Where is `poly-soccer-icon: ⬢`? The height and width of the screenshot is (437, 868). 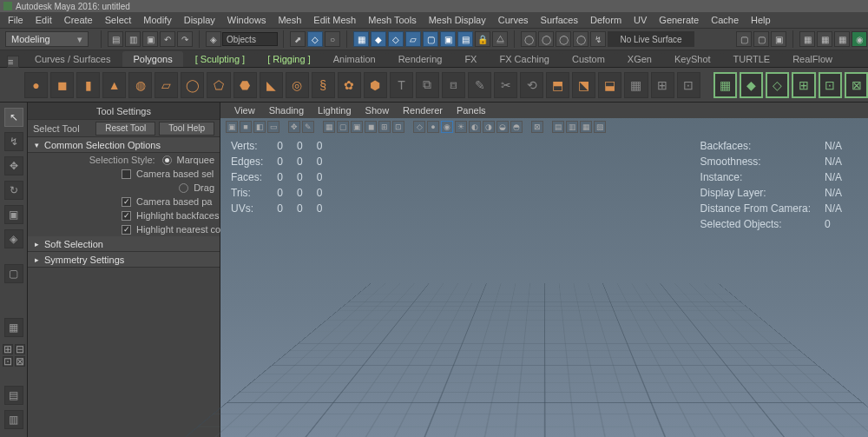 poly-soccer-icon: ⬢ is located at coordinates (375, 85).